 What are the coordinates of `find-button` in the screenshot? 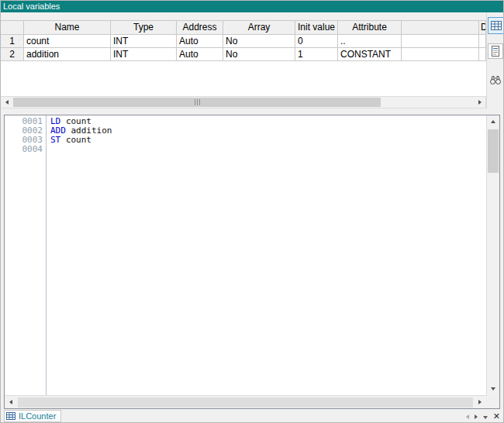 It's located at (495, 80).